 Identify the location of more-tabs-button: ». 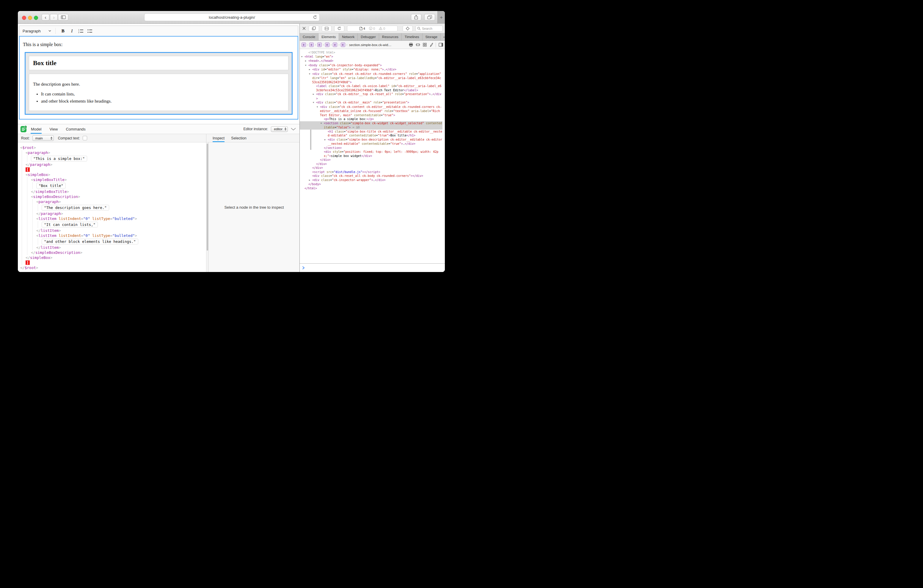
(443, 37).